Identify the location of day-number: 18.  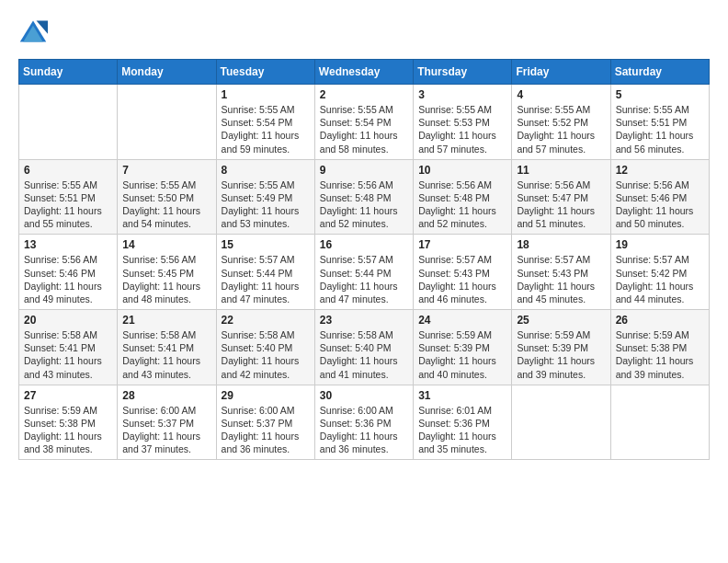
(561, 245).